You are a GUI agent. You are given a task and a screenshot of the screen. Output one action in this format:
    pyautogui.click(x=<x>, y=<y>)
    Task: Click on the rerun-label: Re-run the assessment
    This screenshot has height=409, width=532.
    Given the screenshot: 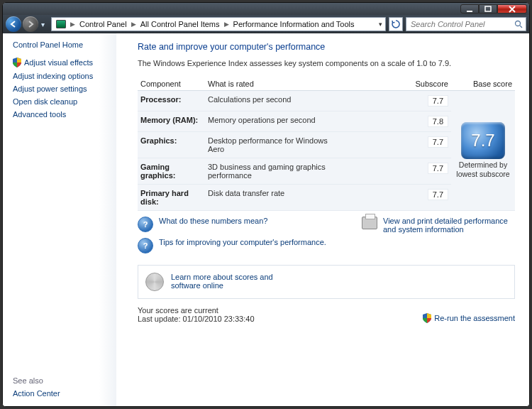 What is the action you would take?
    pyautogui.click(x=475, y=318)
    